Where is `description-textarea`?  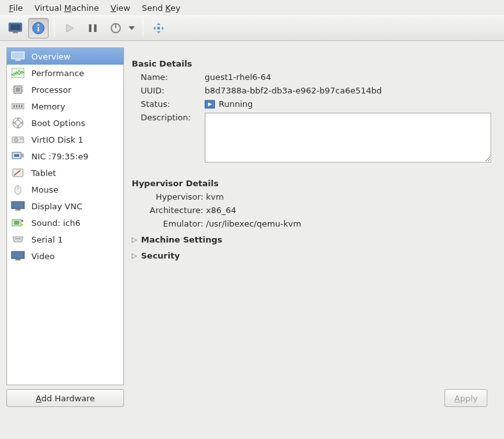
description-textarea is located at coordinates (348, 138).